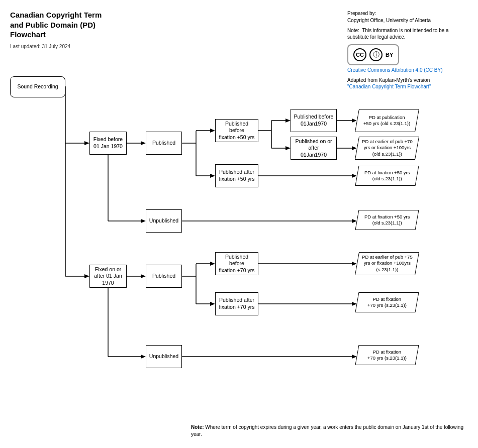 The height and width of the screenshot is (448, 478). I want to click on unpublished-top-label: Unpublished, so click(164, 221).